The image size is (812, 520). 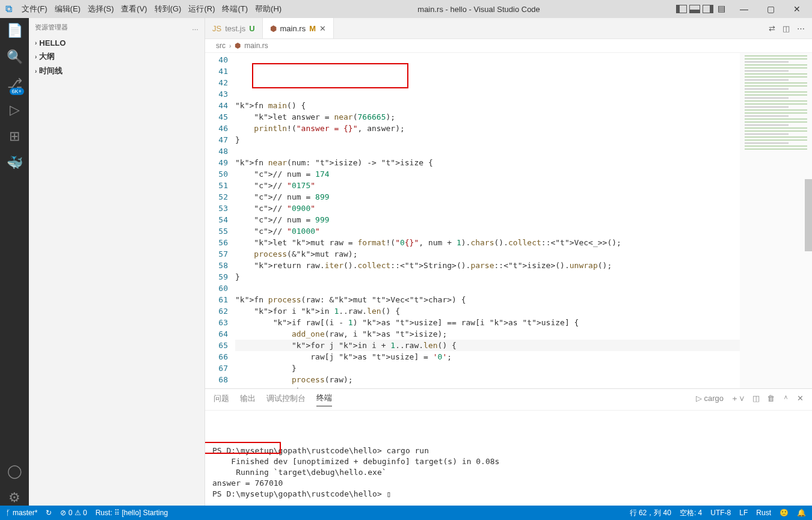 I want to click on sidebar-item-hello: › HELLO, so click(x=117, y=43).